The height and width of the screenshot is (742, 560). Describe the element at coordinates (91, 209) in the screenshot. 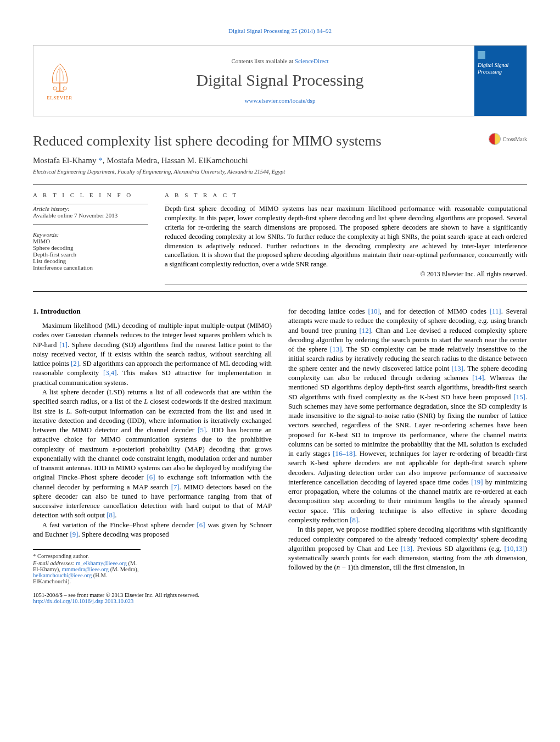

I see `history-label: Article history:` at that location.